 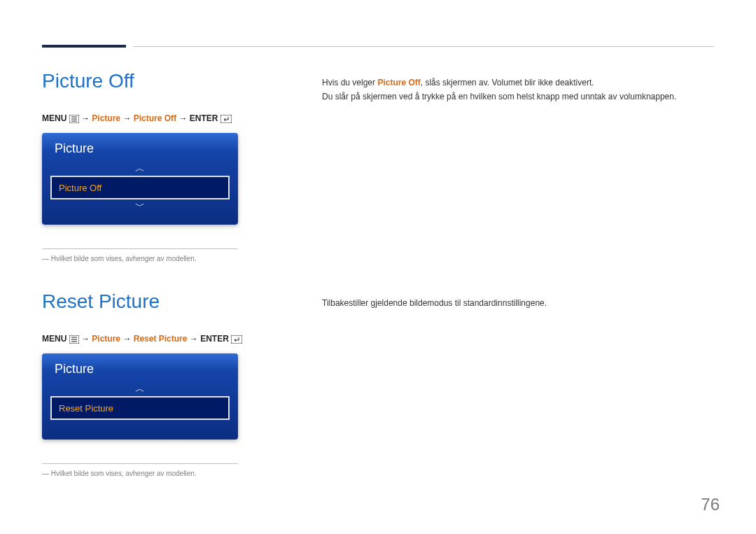 What do you see at coordinates (710, 505) in the screenshot?
I see `page-number: 76` at bounding box center [710, 505].